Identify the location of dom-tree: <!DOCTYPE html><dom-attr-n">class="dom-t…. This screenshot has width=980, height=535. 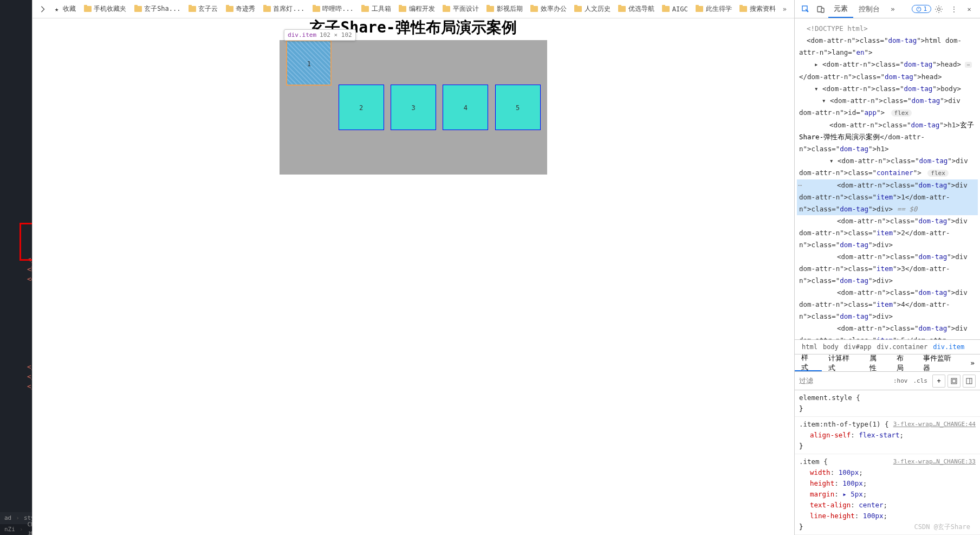
(887, 179).